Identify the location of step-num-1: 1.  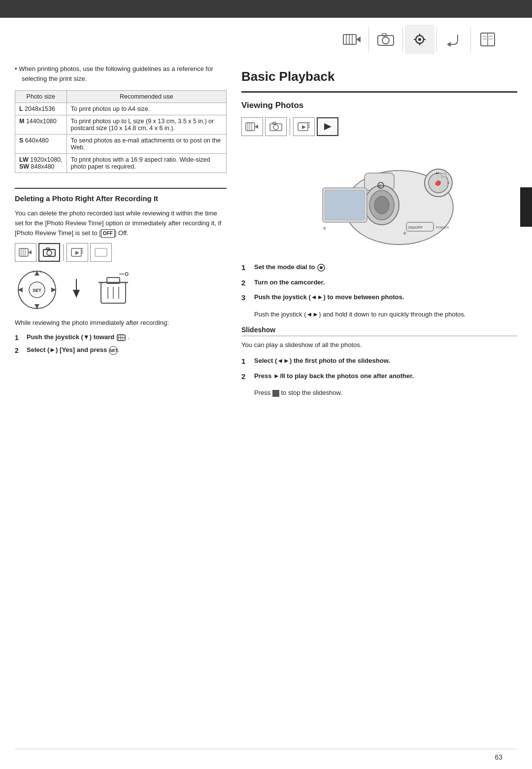
(19, 338).